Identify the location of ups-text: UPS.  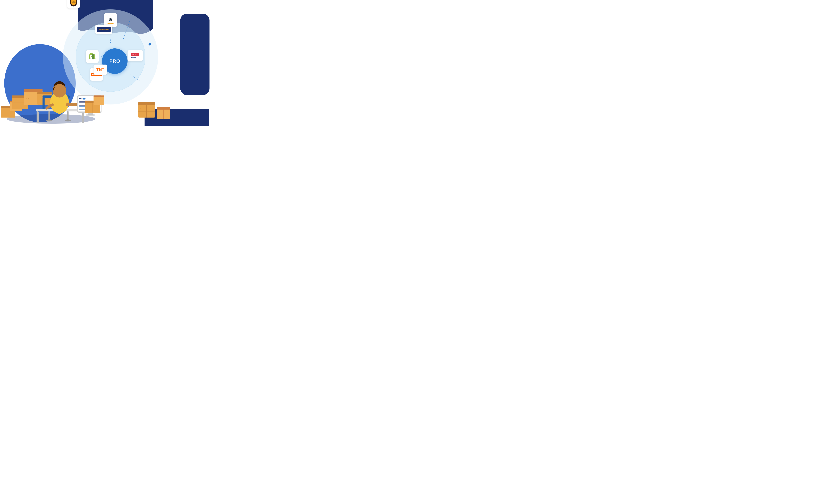
(73, 2).